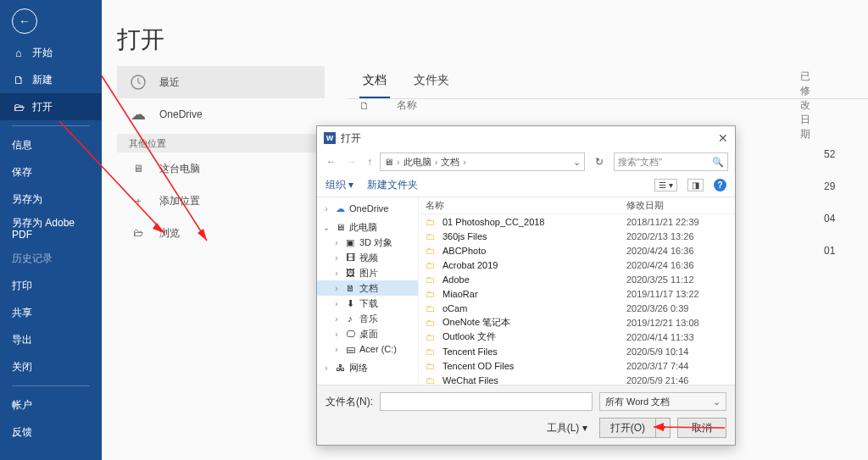 This screenshot has width=868, height=460. What do you see at coordinates (368, 319) in the screenshot?
I see `tree-music: ›♪音乐` at bounding box center [368, 319].